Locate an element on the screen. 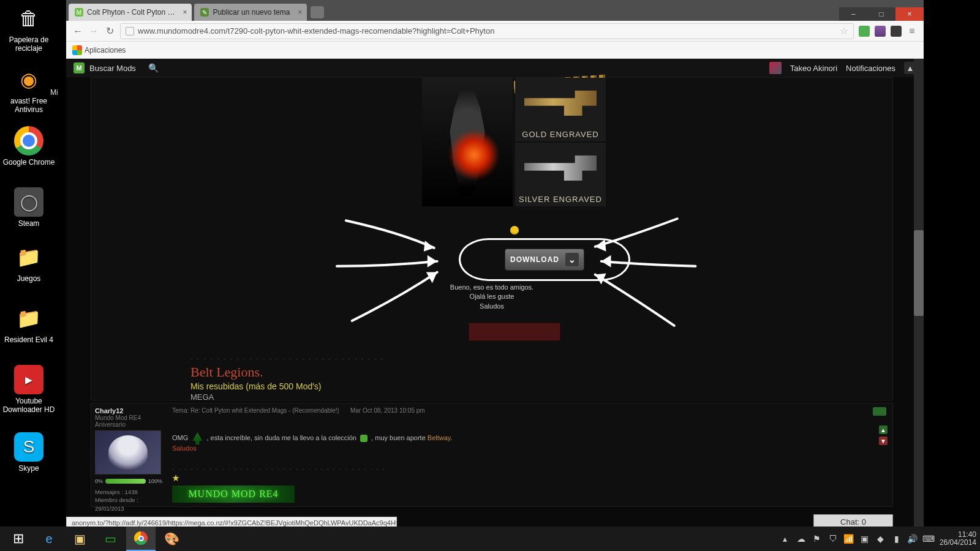  reply-topic: Tema: Re: Colt Pyton whit Extended Mags … is located at coordinates (256, 410).